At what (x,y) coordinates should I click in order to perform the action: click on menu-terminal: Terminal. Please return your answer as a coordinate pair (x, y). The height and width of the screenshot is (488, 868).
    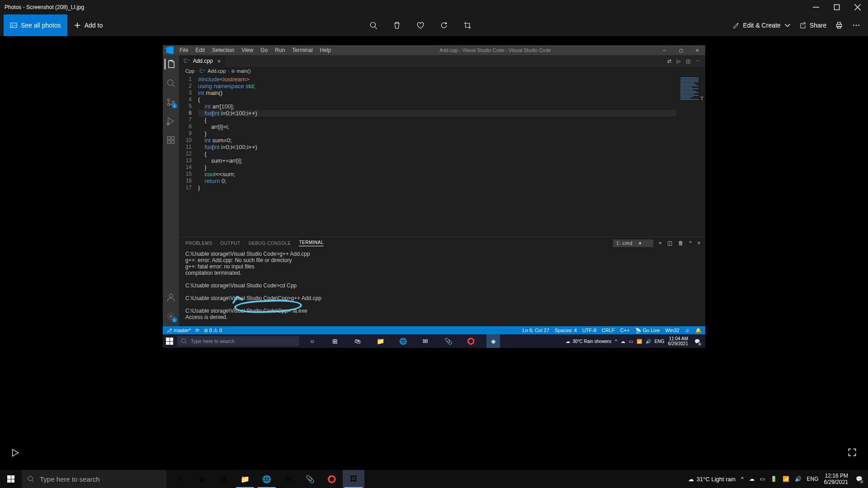
    Looking at the image, I should click on (302, 50).